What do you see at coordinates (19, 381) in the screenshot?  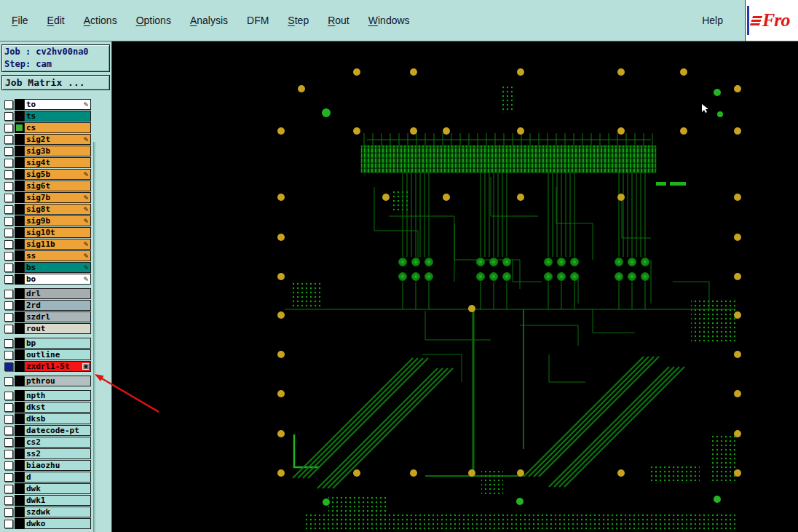 I see `layer-swatch-pthrou` at bounding box center [19, 381].